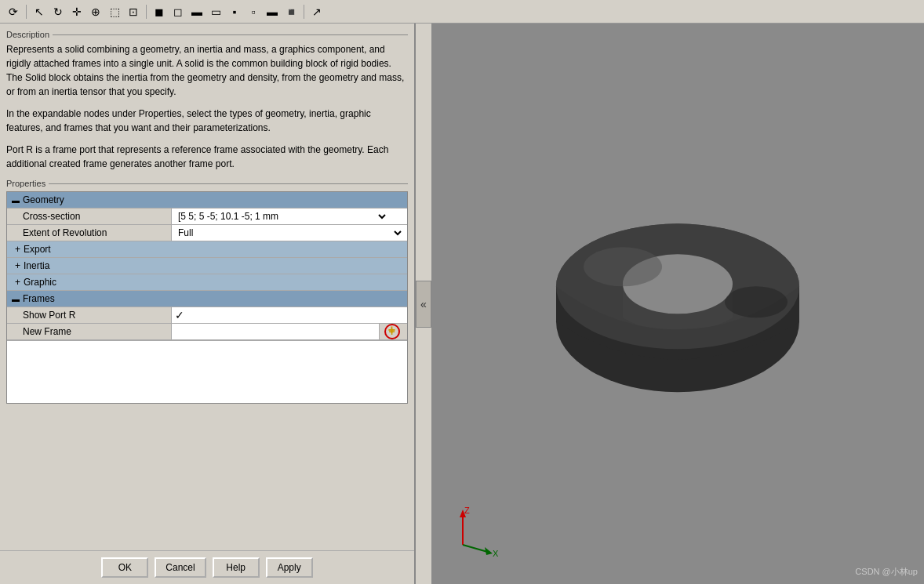 The height and width of the screenshot is (584, 924). Describe the element at coordinates (207, 267) in the screenshot. I see `inertia-group-header: + Inertia` at that location.